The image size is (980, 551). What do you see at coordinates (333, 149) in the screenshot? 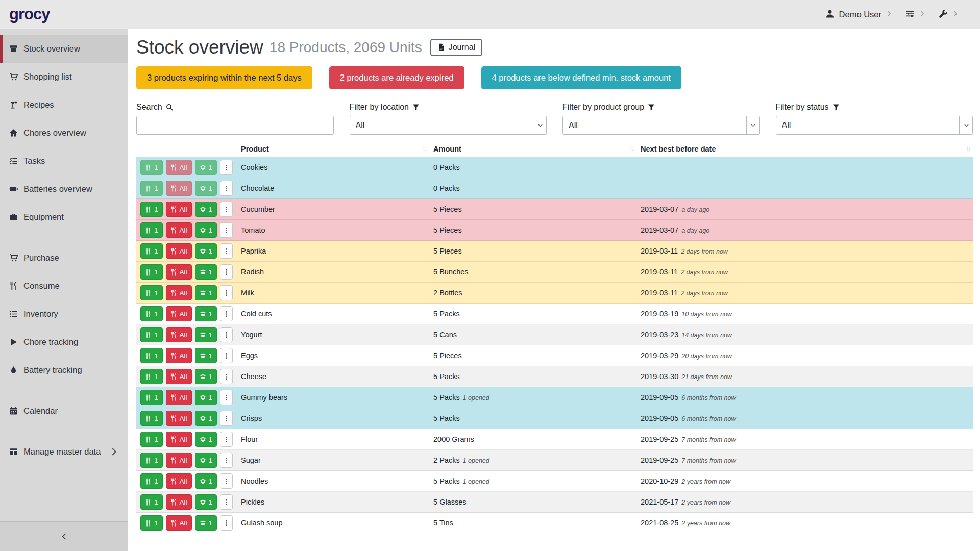
I see `product-column-header: Product↑↓` at bounding box center [333, 149].